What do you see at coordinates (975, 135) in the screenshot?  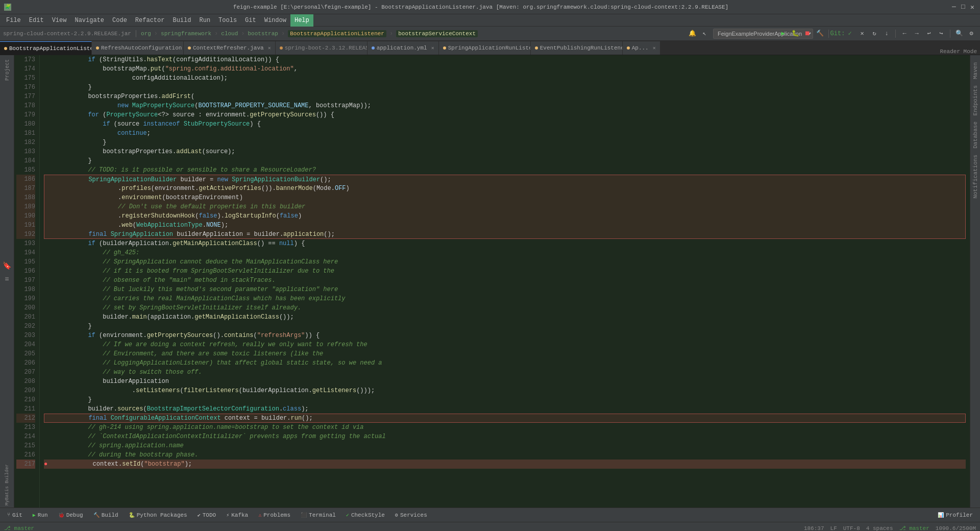 I see `database-panel-tab: Database` at bounding box center [975, 135].